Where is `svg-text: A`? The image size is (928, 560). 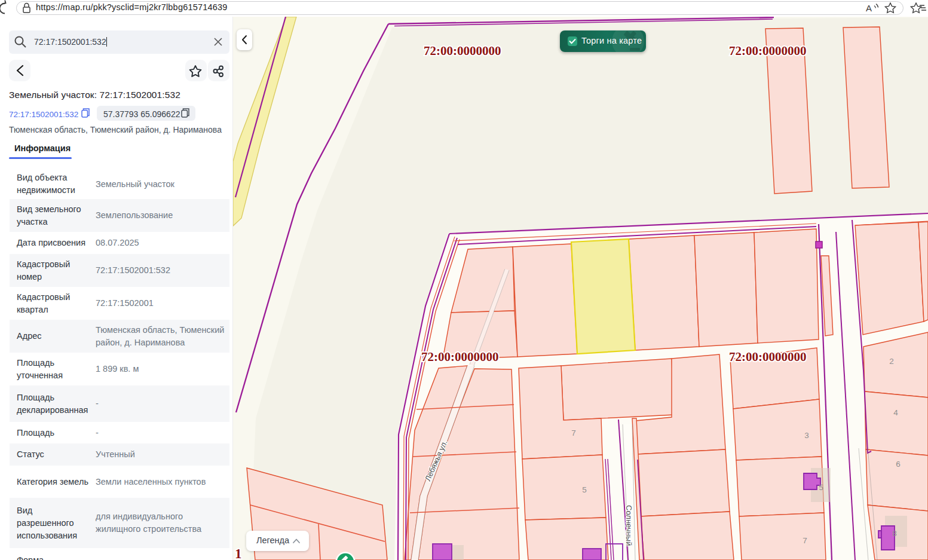
svg-text: A is located at coordinates (869, 8).